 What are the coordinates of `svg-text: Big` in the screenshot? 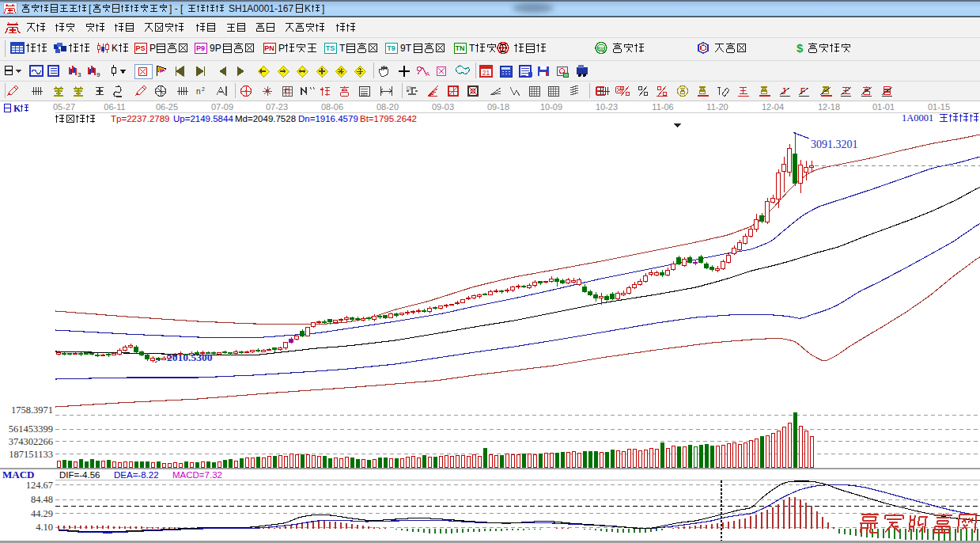 It's located at (601, 49).